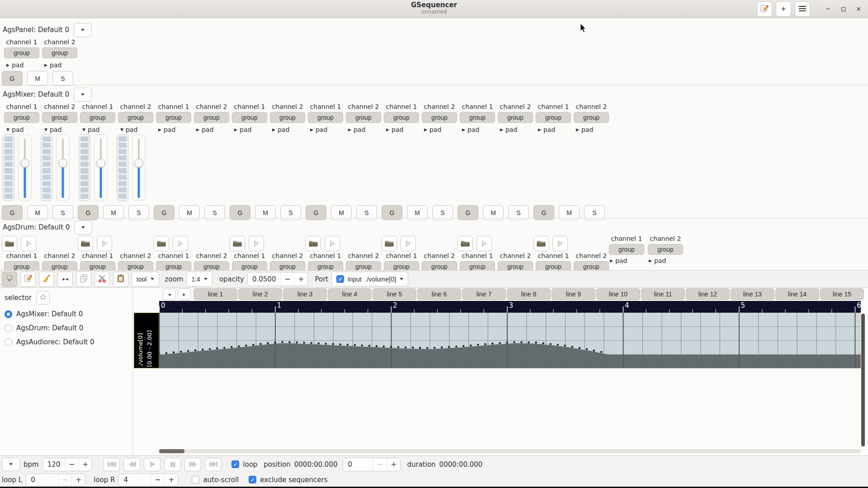 The width and height of the screenshot is (868, 488). I want to click on line-tab-2: line 2, so click(260, 294).